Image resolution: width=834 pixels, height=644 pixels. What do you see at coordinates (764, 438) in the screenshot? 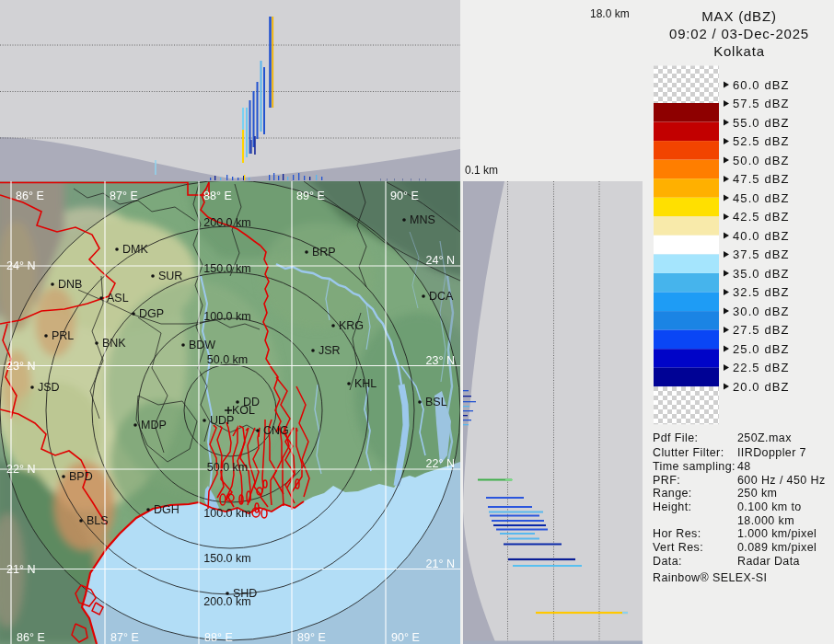
I see `svg-text: 250Z.max` at bounding box center [764, 438].